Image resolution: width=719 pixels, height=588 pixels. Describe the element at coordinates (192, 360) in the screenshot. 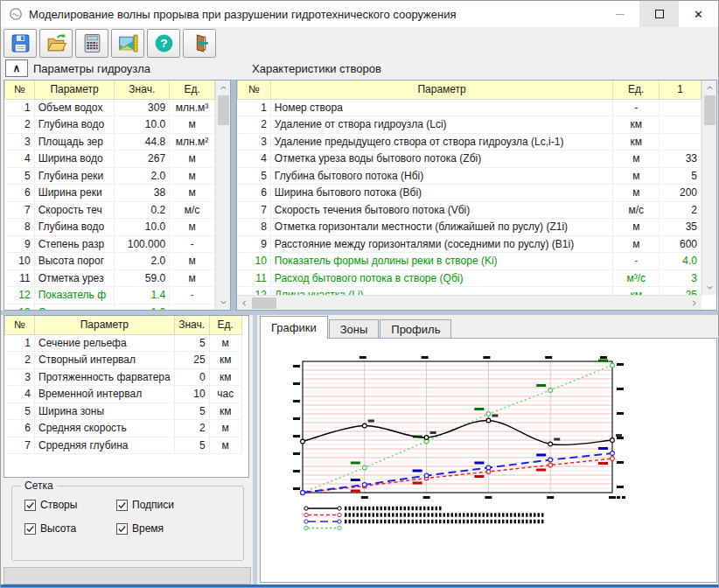

I see `model-param-cell: 25` at that location.